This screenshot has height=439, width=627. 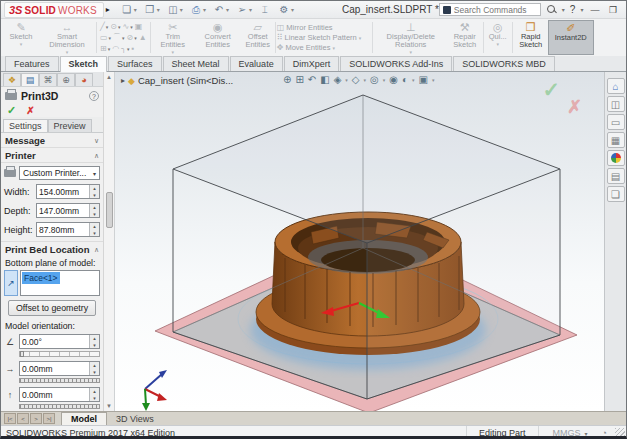 What do you see at coordinates (396, 64) in the screenshot?
I see `tab-solidworks-add-ins: SOLIDWORKS Add-Ins` at bounding box center [396, 64].